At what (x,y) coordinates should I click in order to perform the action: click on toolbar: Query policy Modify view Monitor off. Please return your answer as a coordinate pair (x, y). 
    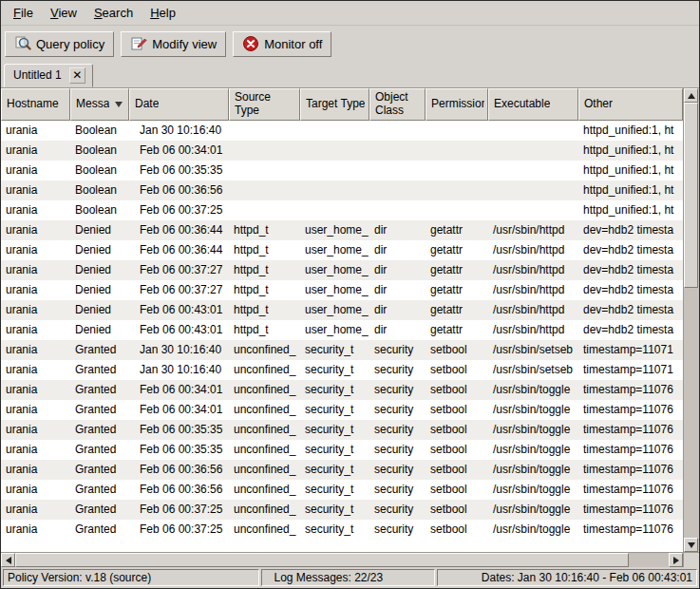
    Looking at the image, I should click on (350, 44).